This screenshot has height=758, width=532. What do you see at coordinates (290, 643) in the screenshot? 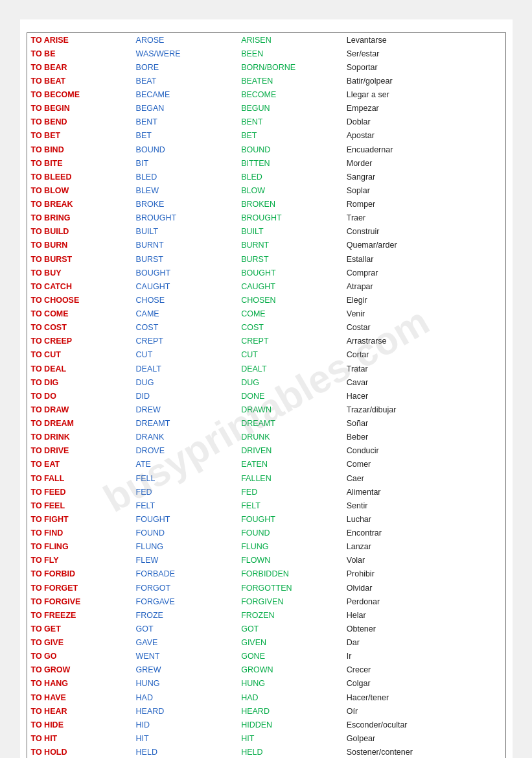
I see `past-participle-cell: GIVEN` at bounding box center [290, 643].